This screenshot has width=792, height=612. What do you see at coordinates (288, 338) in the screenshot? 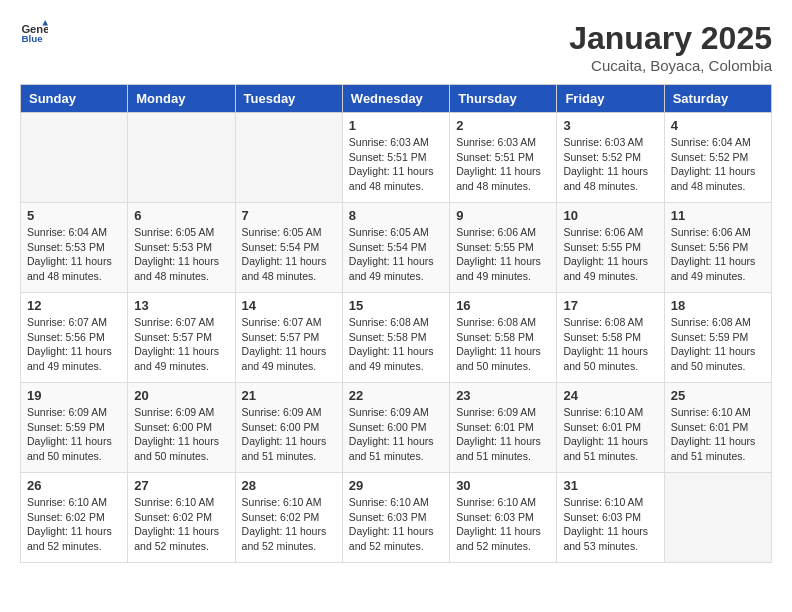
I see `calendar-cell: 14Sunrise: 6:07 AM Sunset: 5:57 PM Dayli…` at bounding box center [288, 338].